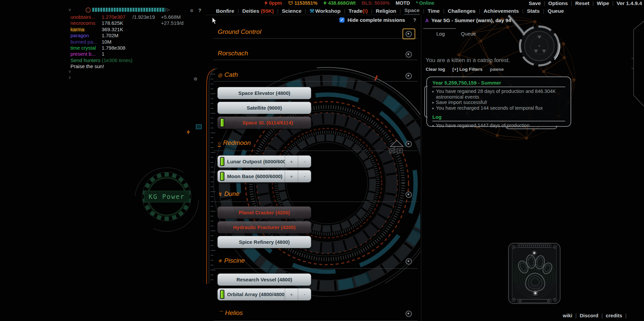 The height and width of the screenshot is (321, 644). I want to click on button-research-vessel-4800: Research Vessel (4800), so click(264, 280).